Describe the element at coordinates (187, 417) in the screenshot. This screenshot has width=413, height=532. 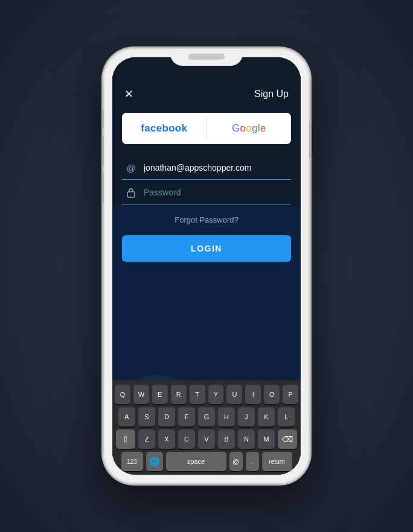
I see `key-f: F` at that location.